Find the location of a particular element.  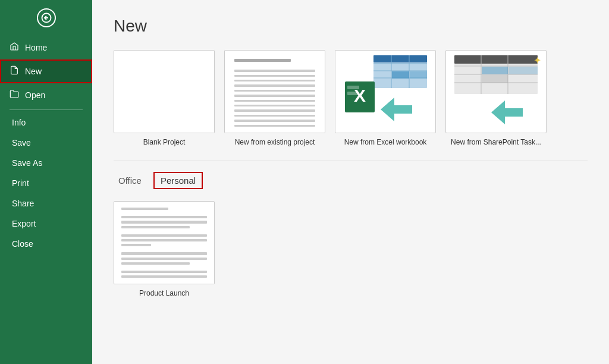

existing-label: New from existing project is located at coordinates (275, 142).